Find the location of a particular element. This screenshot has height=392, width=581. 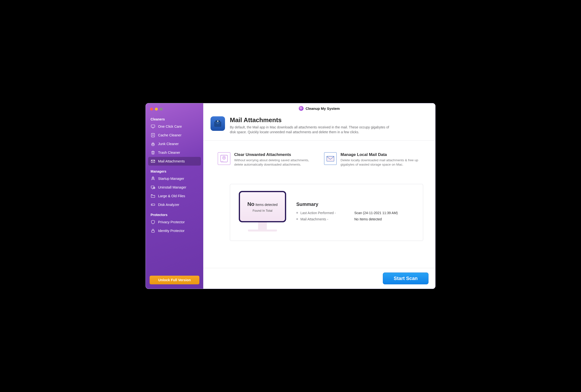

maximize-icon is located at coordinates (161, 109).